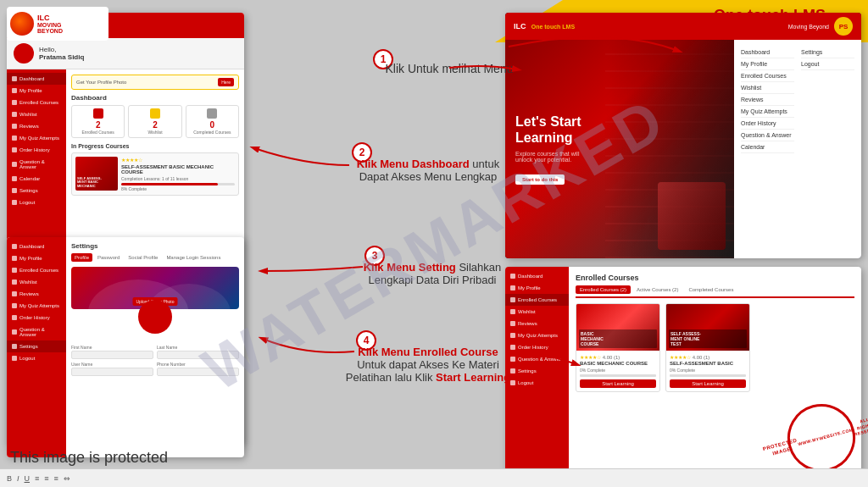 The image size is (868, 487). I want to click on sidebar-item-calendar: Calendar, so click(36, 179).